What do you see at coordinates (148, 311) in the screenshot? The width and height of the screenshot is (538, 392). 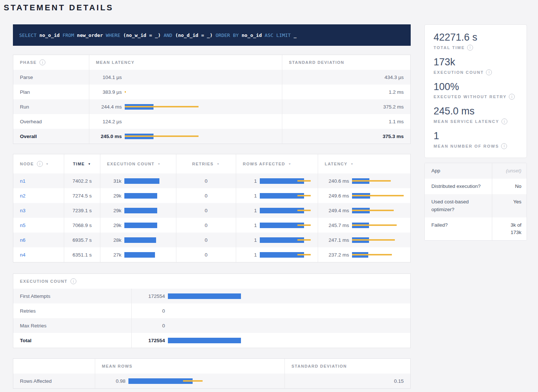 I see `execution-count-row-value: 0` at bounding box center [148, 311].